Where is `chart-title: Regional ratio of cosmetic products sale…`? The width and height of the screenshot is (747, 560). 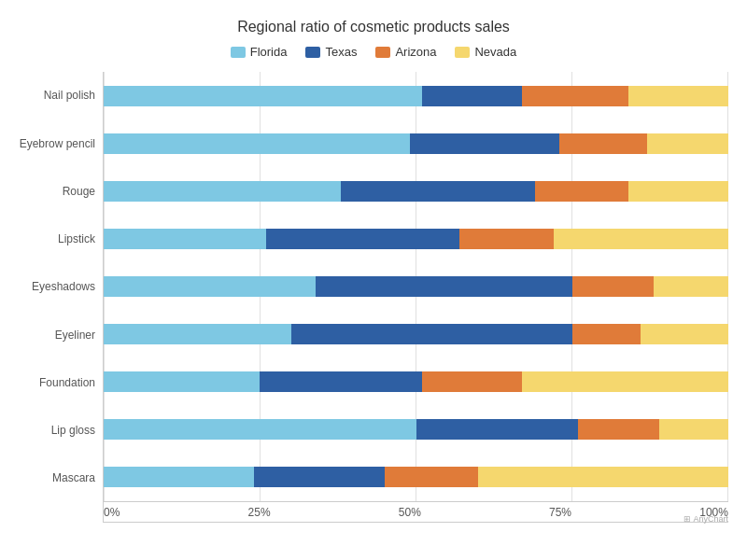 chart-title: Regional ratio of cosmetic products sale… is located at coordinates (374, 27).